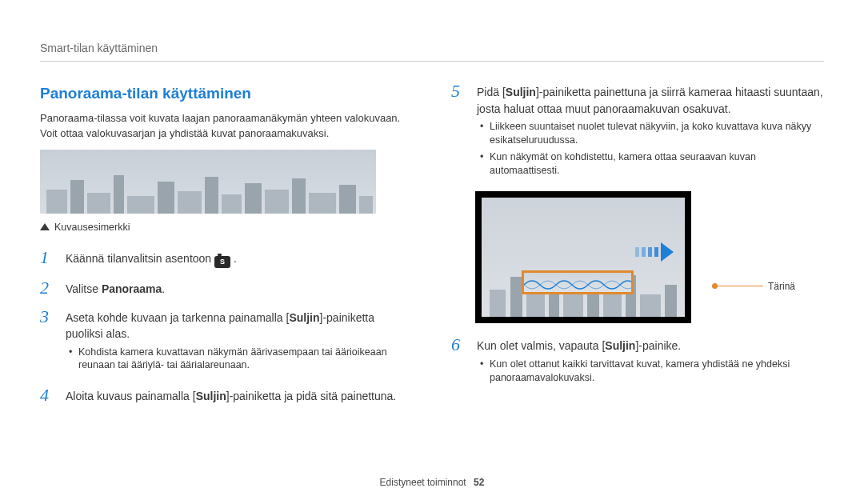 Image resolution: width=864 pixels, height=504 pixels. Describe the element at coordinates (208, 182) in the screenshot. I see `panorama-example-image` at that location.